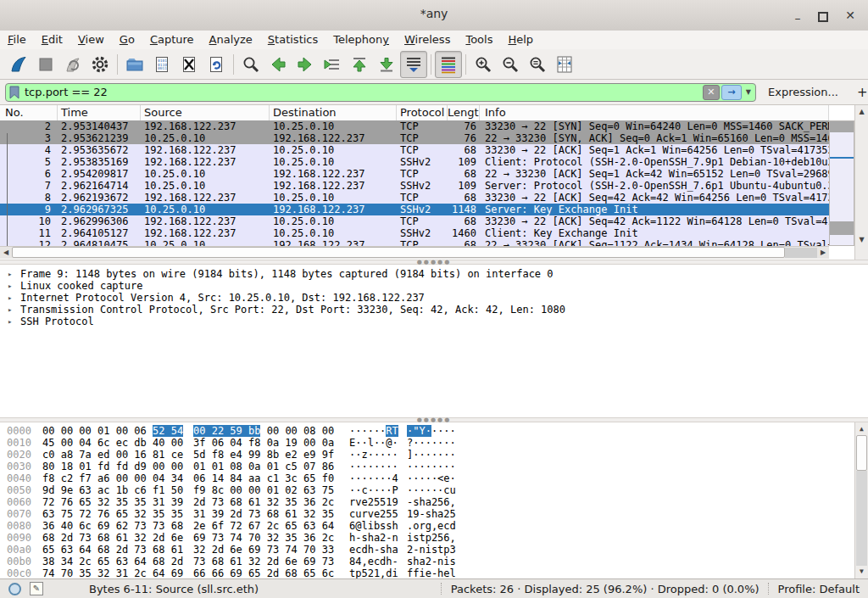  I want to click on go-to-packet-button, so click(332, 64).